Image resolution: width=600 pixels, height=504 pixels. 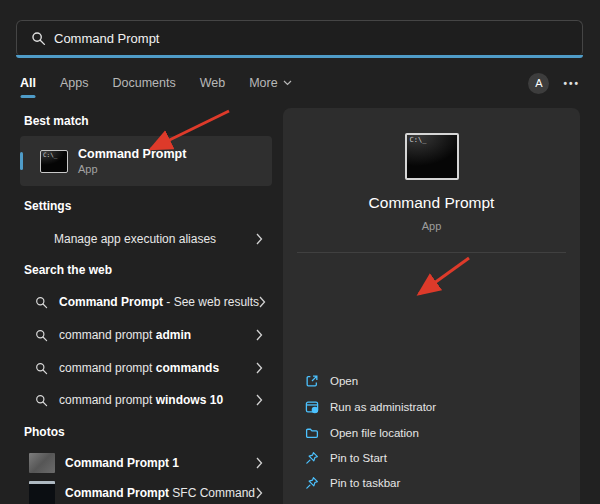 I want to click on action-open: Open, so click(x=432, y=381).